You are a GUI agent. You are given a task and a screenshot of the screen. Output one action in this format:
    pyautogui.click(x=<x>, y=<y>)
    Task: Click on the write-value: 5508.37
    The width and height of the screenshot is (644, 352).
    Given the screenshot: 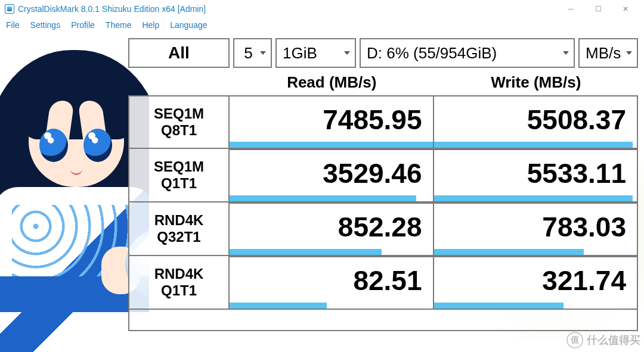 What is the action you would take?
    pyautogui.click(x=577, y=120)
    